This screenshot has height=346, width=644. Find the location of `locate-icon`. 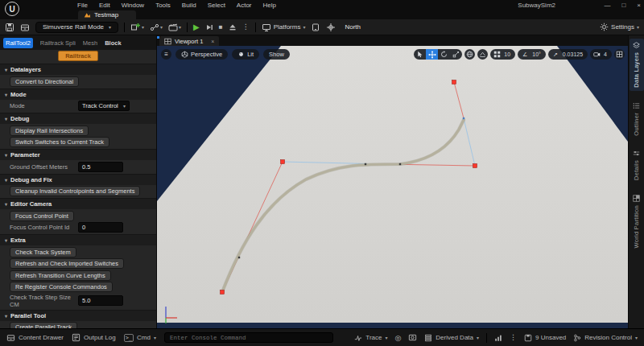

locate-icon is located at coordinates (331, 27).